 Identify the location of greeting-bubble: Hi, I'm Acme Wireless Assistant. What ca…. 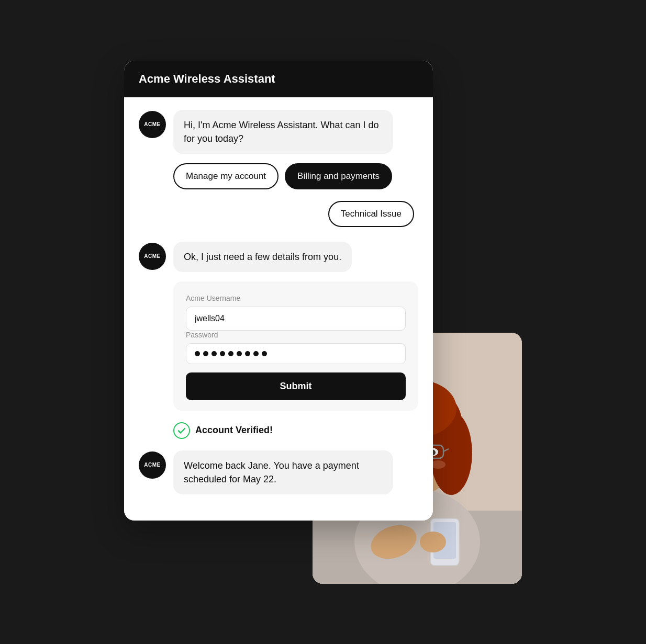
(283, 132).